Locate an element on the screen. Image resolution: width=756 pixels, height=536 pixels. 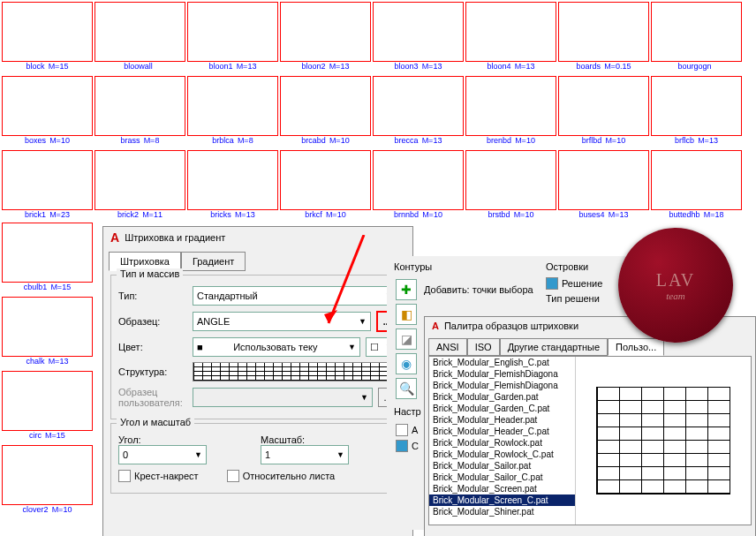
pattern-swatch: cbulb1M=15 is located at coordinates (48, 259).